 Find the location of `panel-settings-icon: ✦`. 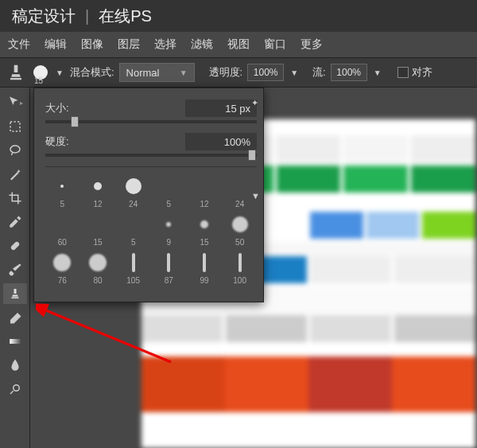

panel-settings-icon: ✦ is located at coordinates (256, 103).